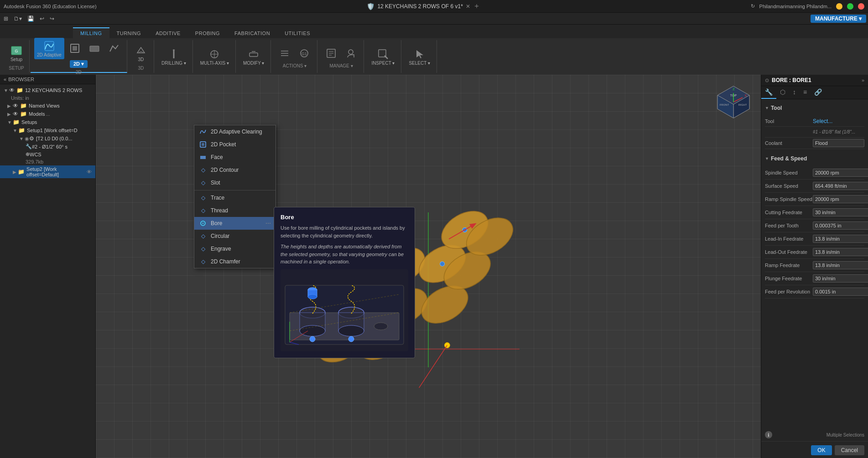 This screenshot has height=458, width=868. Describe the element at coordinates (208, 33) in the screenshot. I see `tab-probing: PROBING` at that location.